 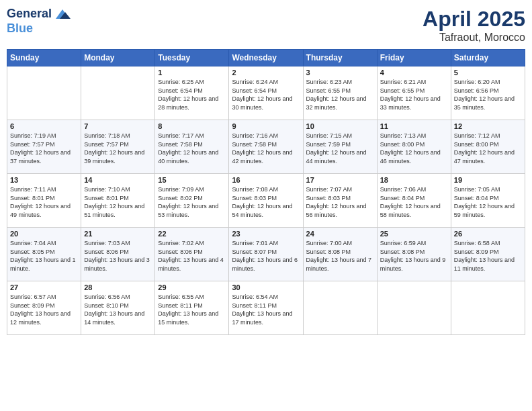 I want to click on calendar-subtitle: Tafraout, Morocco, so click(x=474, y=38).